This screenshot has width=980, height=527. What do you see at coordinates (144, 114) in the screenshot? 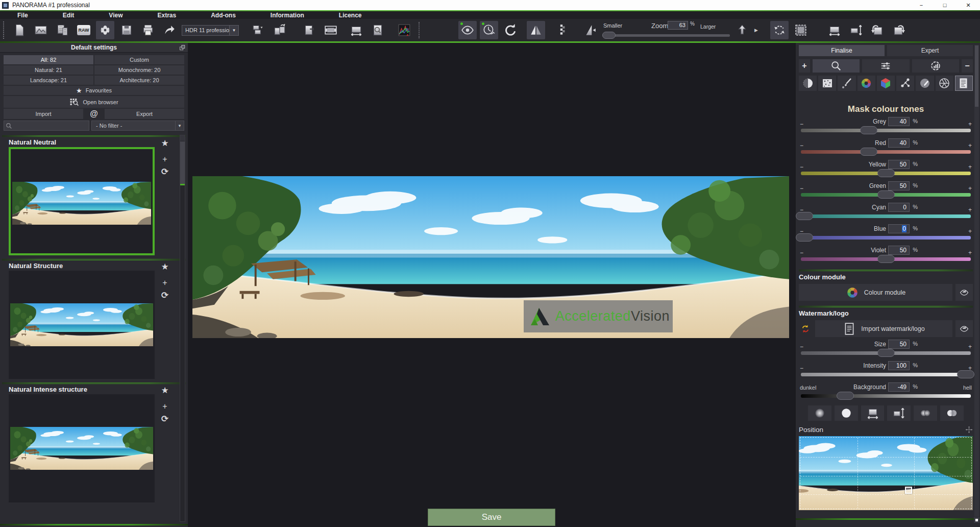
I see `export-presets-button: Export` at bounding box center [144, 114].